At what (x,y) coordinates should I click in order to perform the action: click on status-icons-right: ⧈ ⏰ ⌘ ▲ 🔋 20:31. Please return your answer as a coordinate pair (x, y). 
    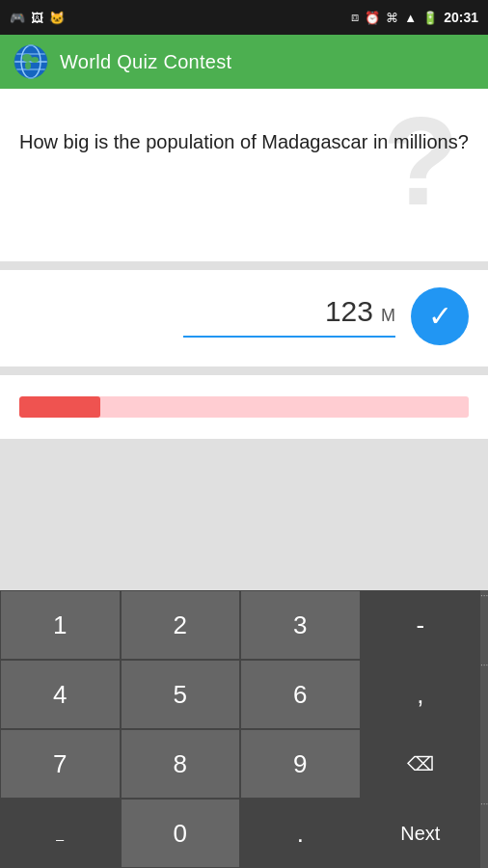
    Looking at the image, I should click on (415, 17).